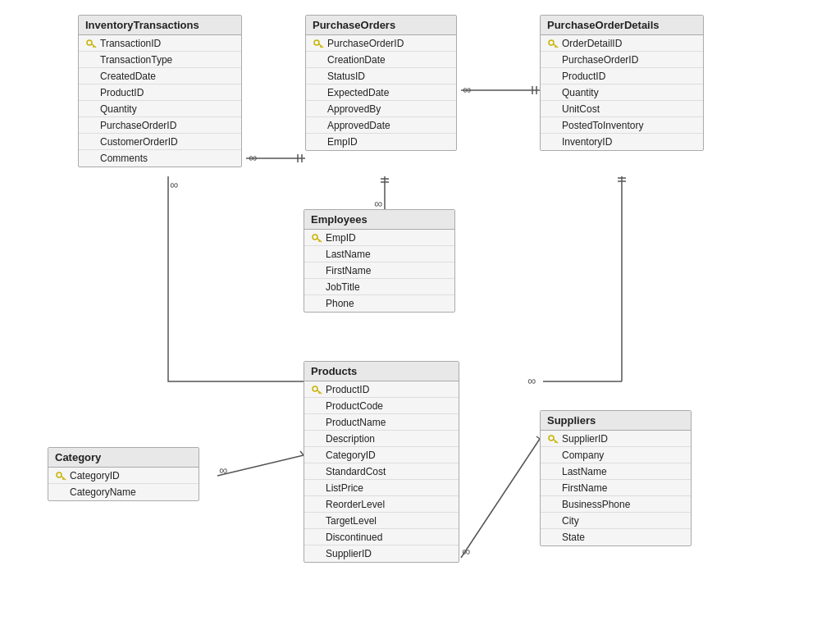 This screenshot has width=840, height=639. I want to click on field-label: Discontinued, so click(354, 537).